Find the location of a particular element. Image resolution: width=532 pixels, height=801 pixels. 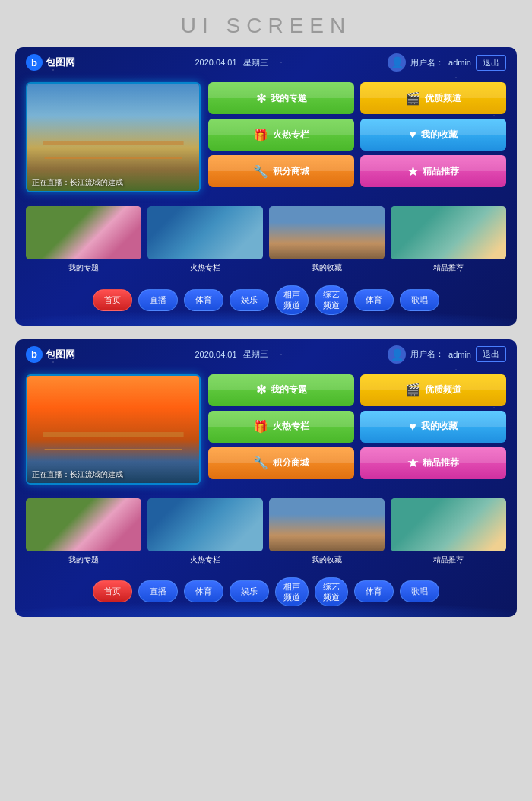

logo-2: b 包图网 is located at coordinates (50, 354).